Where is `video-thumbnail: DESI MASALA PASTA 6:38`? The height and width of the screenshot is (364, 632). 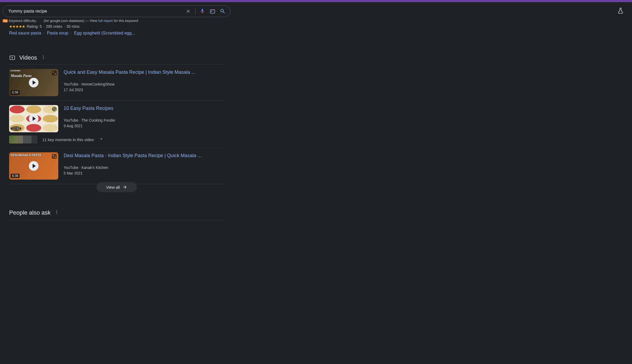
video-thumbnail: DESI MASALA PASTA 6:38 is located at coordinates (34, 166).